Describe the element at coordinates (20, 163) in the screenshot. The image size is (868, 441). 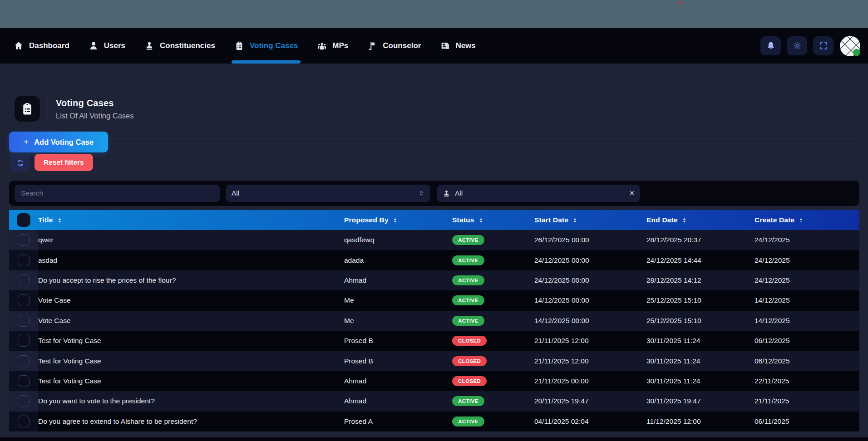
I see `refresh-icon` at that location.